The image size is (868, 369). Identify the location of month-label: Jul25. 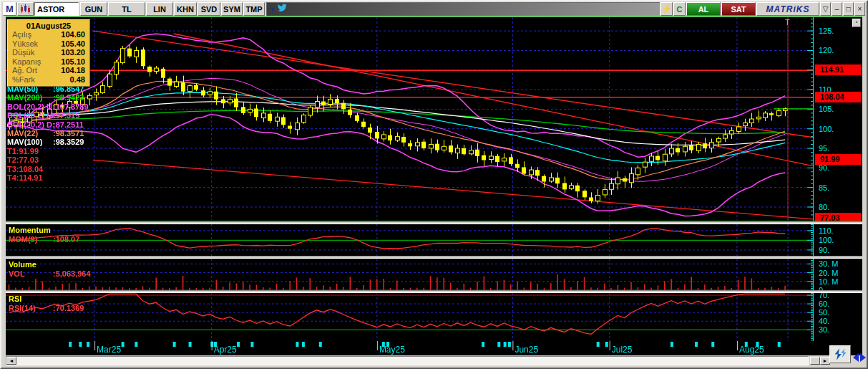
(623, 350).